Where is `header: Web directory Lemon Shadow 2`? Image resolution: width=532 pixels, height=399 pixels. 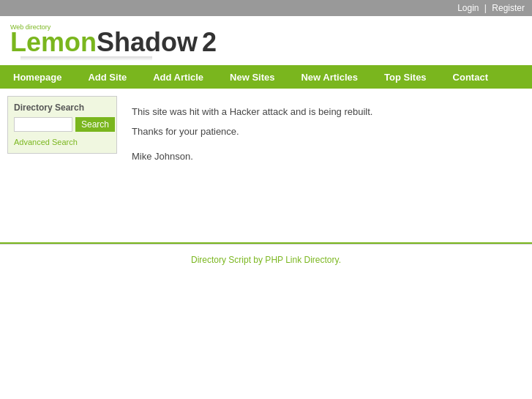
header: Web directory Lemon Shadow 2 is located at coordinates (266, 41).